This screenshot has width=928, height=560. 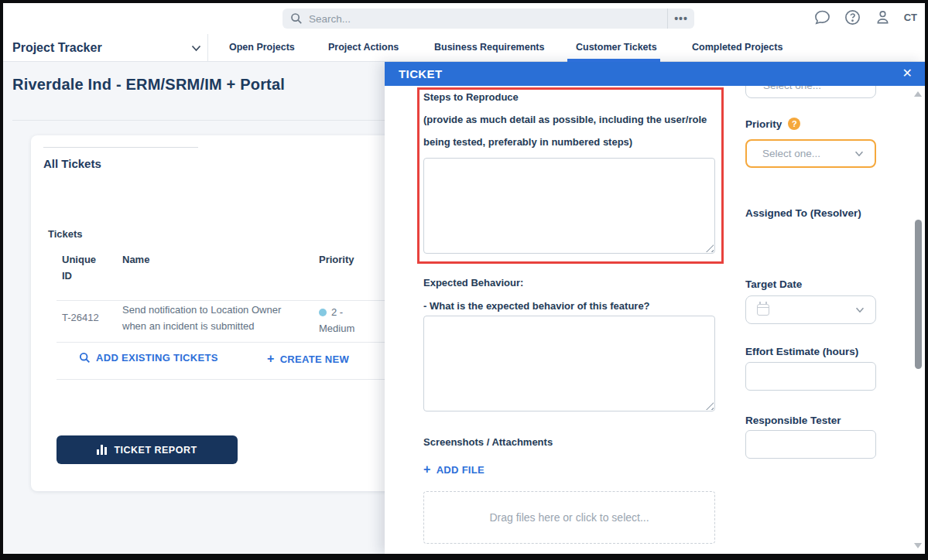 I want to click on effort-estimate-label: Effort Estimate (hours), so click(x=802, y=351).